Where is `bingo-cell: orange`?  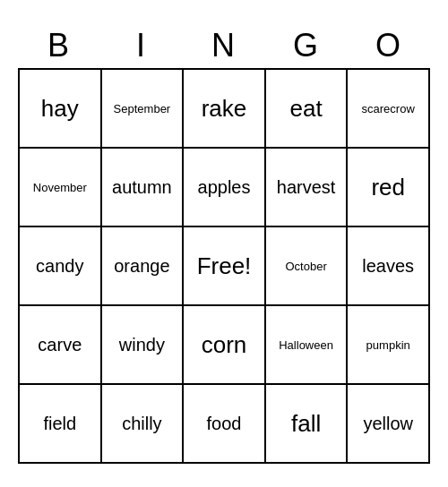 bingo-cell: orange is located at coordinates (143, 267).